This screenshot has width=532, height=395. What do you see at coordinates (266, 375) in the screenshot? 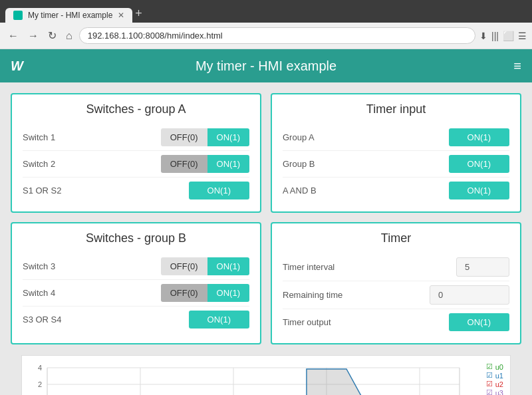
I see `chart-container: ☑ u0 ☑ u1 ☑ u2 ☑ u3` at bounding box center [266, 375].